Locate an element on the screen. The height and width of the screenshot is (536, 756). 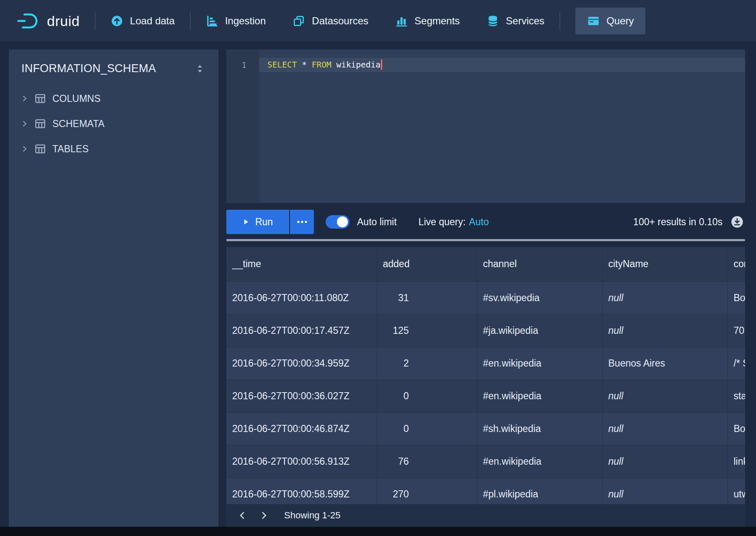
horizontal-scrollbar is located at coordinates (486, 240).